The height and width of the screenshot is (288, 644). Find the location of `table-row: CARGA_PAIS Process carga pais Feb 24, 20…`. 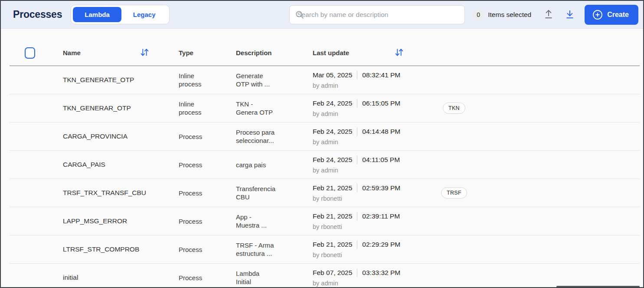

table-row: CARGA_PAIS Process carga pais Feb 24, 20… is located at coordinates (324, 165).